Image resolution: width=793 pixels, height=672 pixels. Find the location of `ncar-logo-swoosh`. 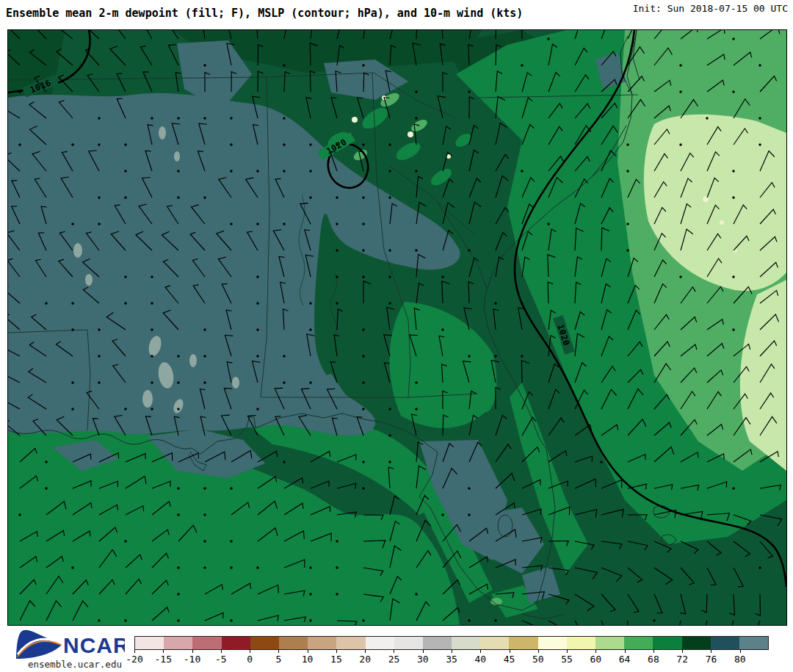

ncar-logo-swoosh is located at coordinates (39, 645).